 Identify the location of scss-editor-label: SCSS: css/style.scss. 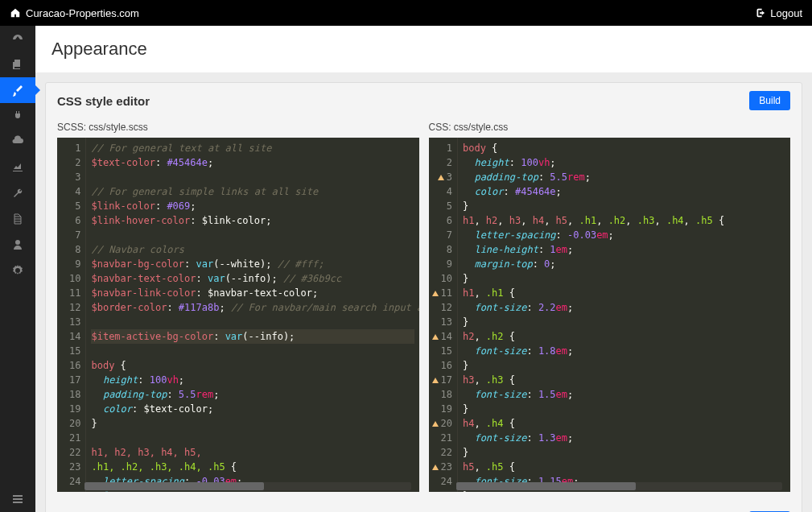
(238, 128).